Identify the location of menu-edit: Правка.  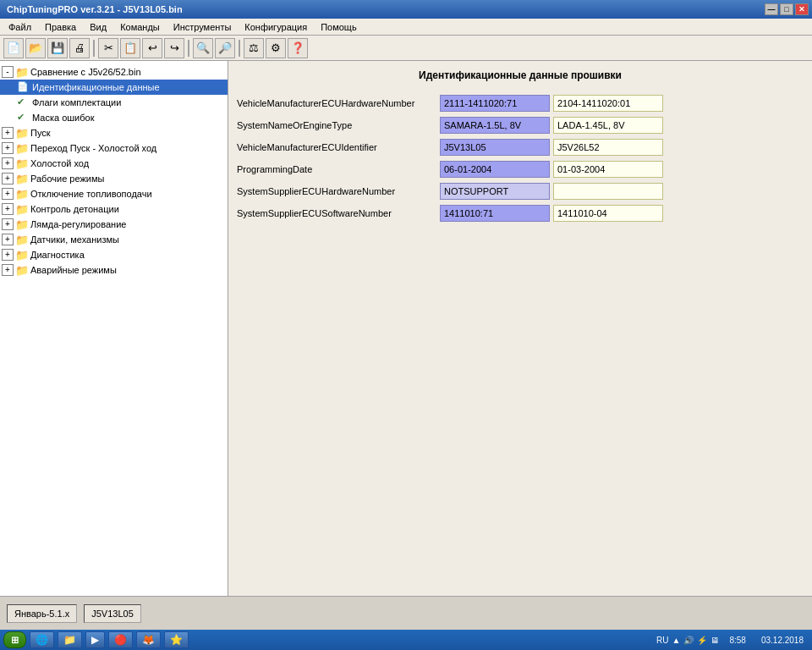
(61, 27).